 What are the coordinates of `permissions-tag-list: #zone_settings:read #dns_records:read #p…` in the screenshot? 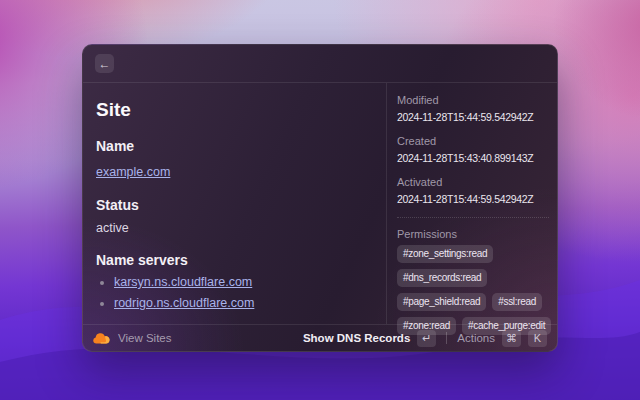 It's located at (475, 290).